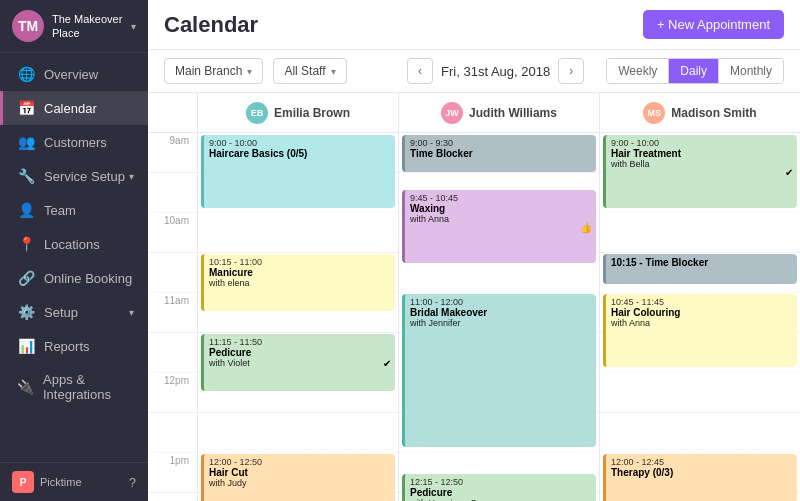  Describe the element at coordinates (74, 387) in the screenshot. I see `sidebar-item-apps: 🔌 Apps & Integrations` at that location.